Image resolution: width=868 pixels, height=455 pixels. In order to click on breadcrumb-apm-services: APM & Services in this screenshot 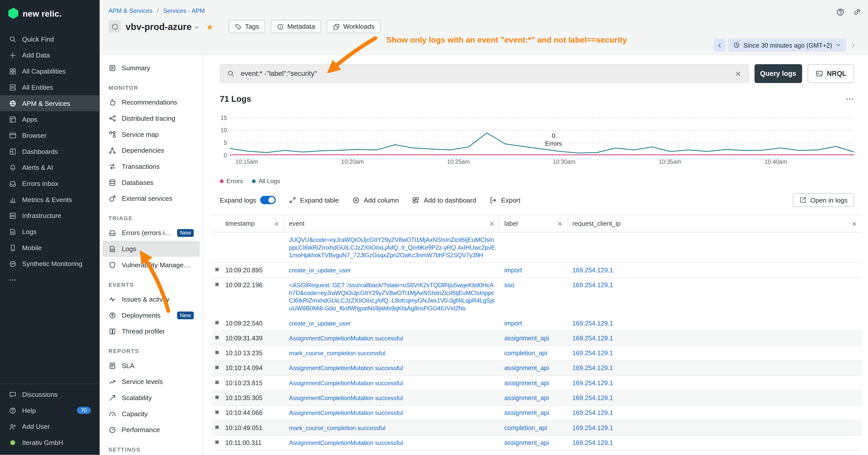, I will do `click(131, 11)`.